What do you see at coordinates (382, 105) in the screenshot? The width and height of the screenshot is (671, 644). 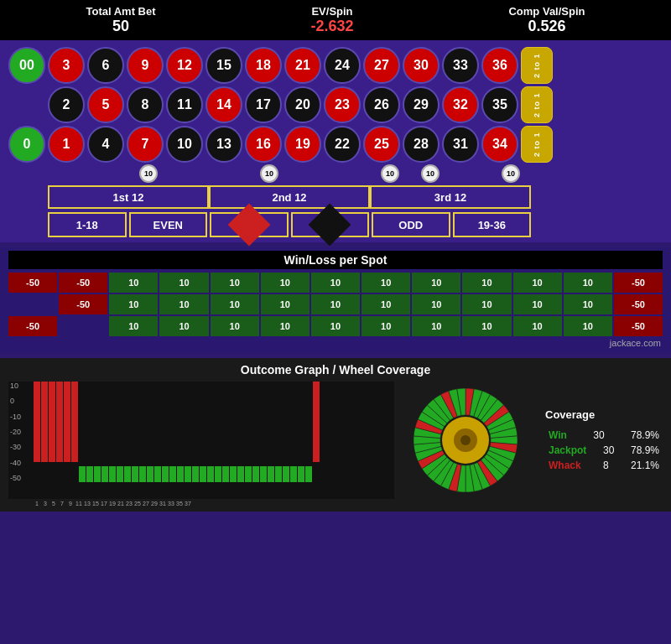 I see `num-cell-26: 26` at bounding box center [382, 105].